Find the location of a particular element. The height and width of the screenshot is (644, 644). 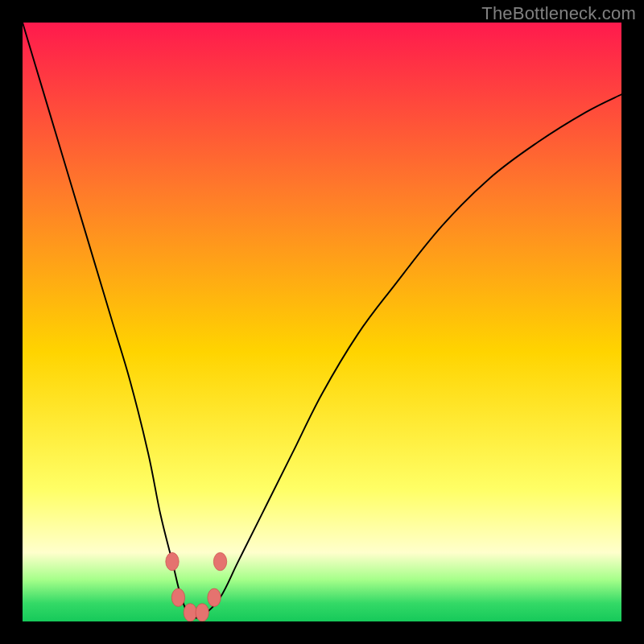

curve-markers is located at coordinates (196, 587).